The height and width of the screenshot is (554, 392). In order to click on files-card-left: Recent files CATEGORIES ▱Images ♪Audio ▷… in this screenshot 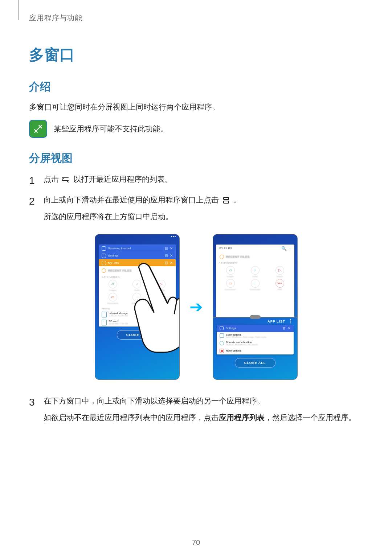, I will do `click(137, 296)`.